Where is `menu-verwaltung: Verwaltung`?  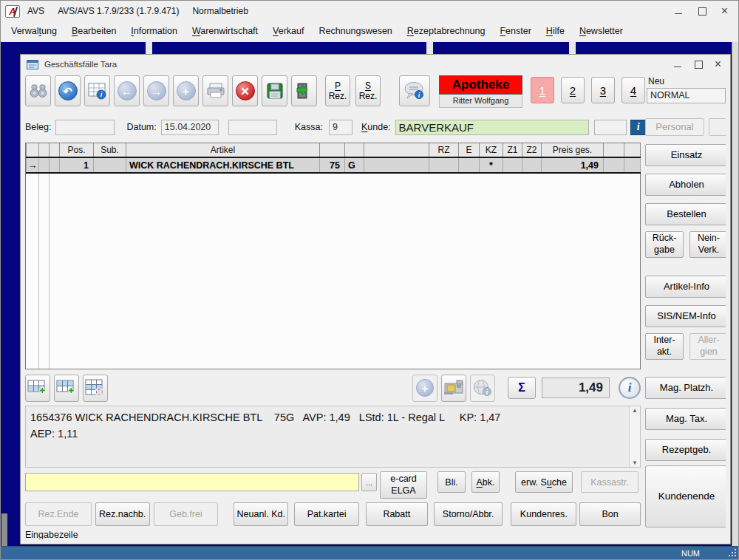 menu-verwaltung: Verwaltung is located at coordinates (34, 31).